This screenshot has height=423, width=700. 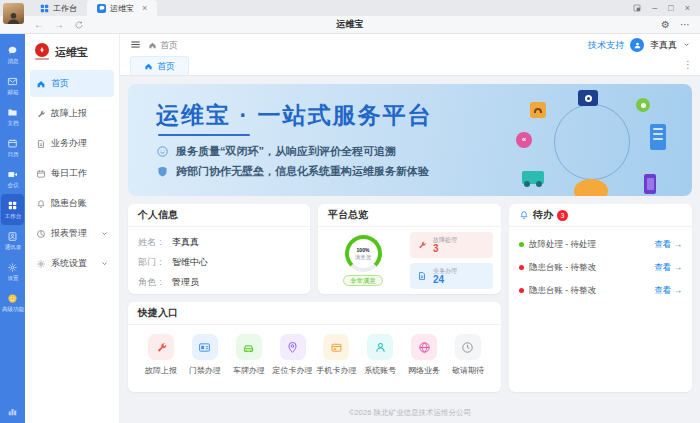 What do you see at coordinates (688, 8) in the screenshot?
I see `close-icon: ×` at bounding box center [688, 8].